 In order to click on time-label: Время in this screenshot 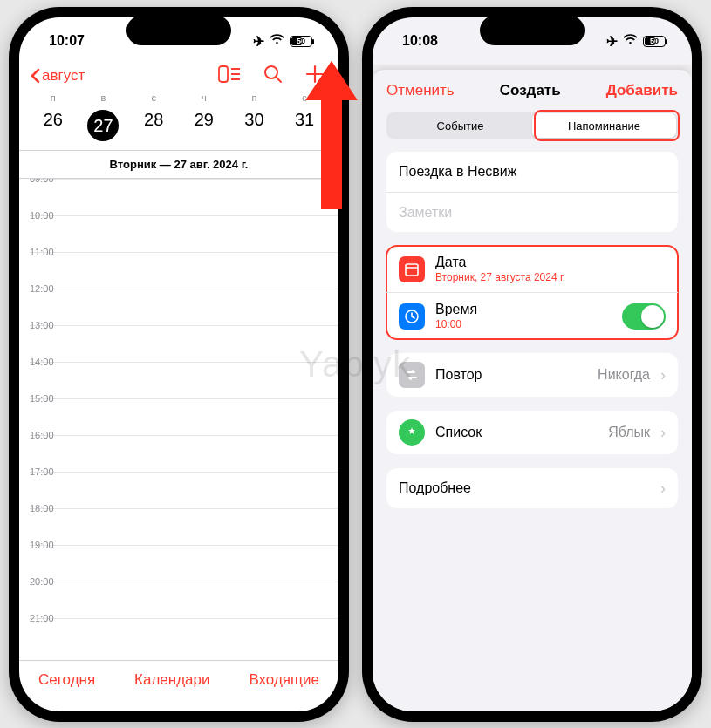, I will do `click(523, 310)`.